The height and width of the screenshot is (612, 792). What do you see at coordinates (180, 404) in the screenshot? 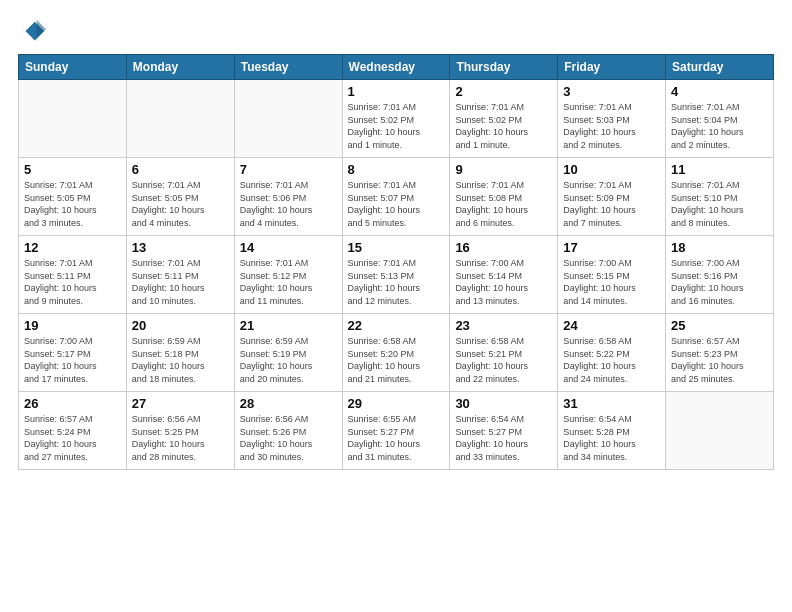
I see `day-number: 27` at bounding box center [180, 404].